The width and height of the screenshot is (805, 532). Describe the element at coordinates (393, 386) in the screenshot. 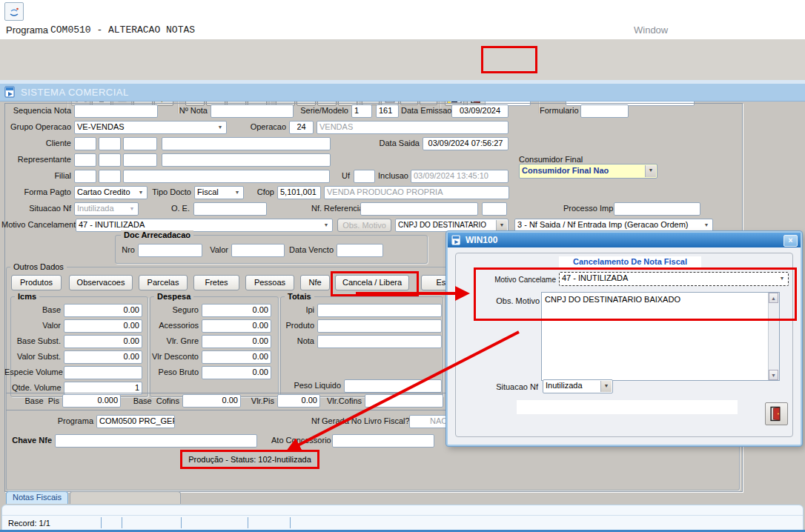

I see `peso-liquido-field` at that location.